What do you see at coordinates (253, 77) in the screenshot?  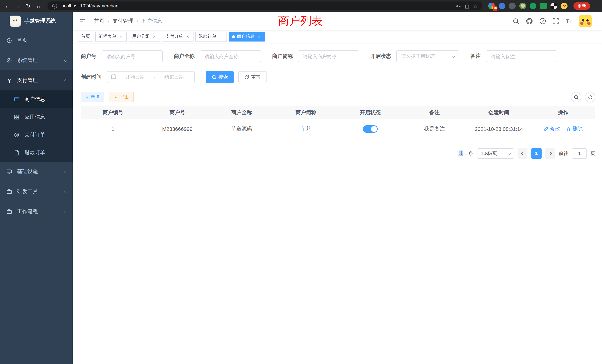 I see `reset-button: 重置` at bounding box center [253, 77].